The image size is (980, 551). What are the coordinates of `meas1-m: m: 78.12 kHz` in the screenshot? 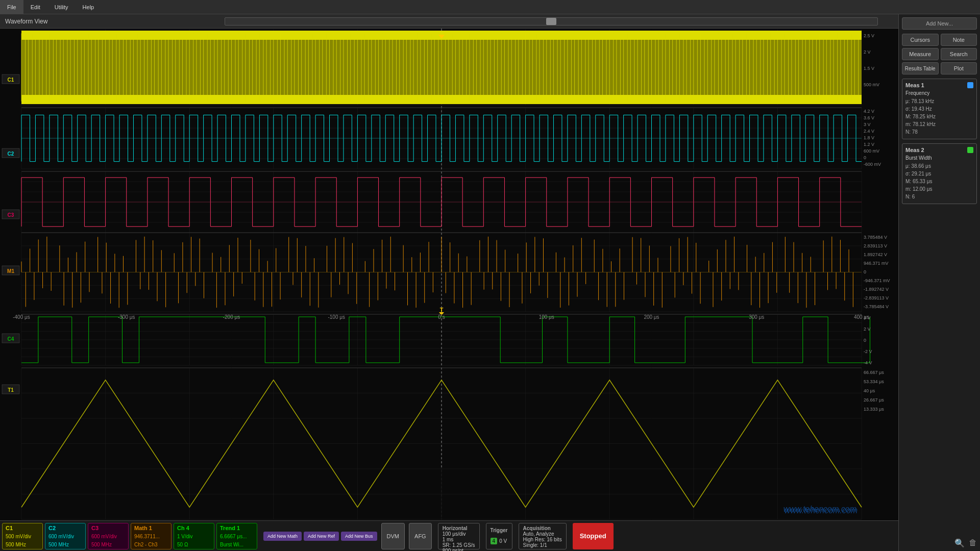 It's located at (921, 124).